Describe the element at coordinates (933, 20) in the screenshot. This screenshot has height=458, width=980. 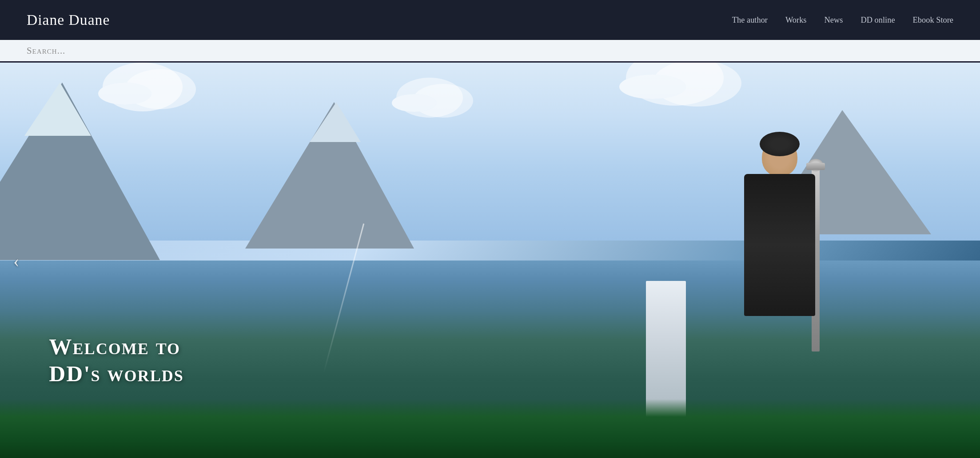
I see `nav-ebook-store: Ebook Store` at that location.